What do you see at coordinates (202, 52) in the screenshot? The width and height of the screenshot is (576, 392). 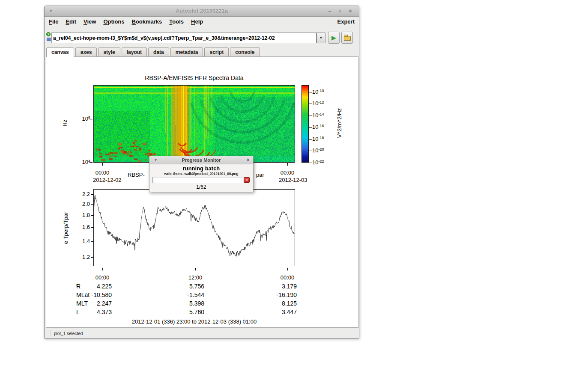 I see `main-tabs: canvas axes style layout data metadata s…` at bounding box center [202, 52].